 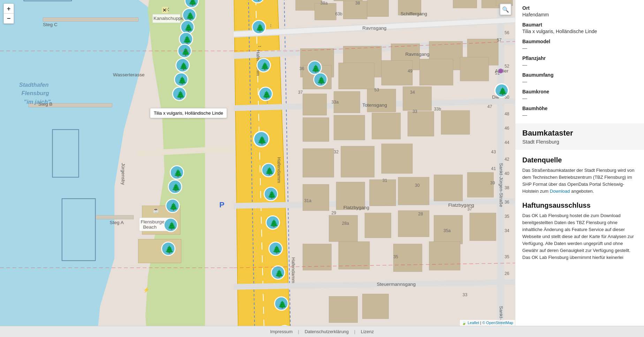 I want to click on baumhoehe-label: Baumhöhe, so click(x=579, y=108).